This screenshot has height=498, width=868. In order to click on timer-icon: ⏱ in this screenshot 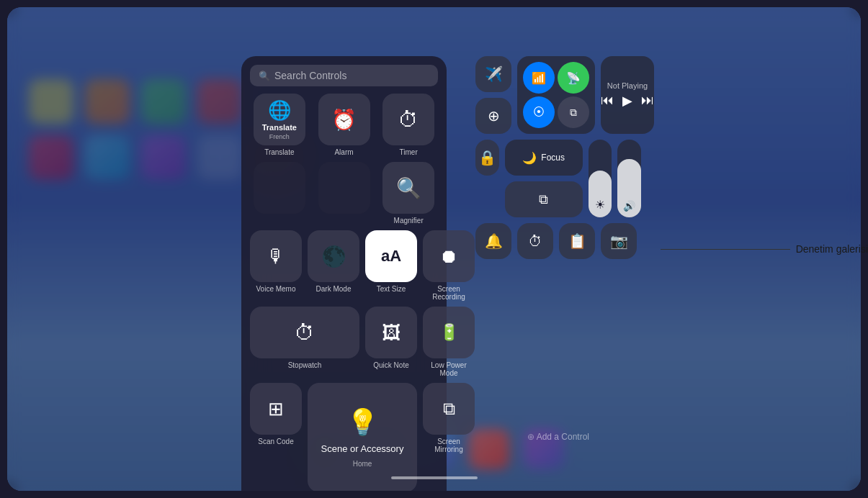, I will do `click(408, 119)`.